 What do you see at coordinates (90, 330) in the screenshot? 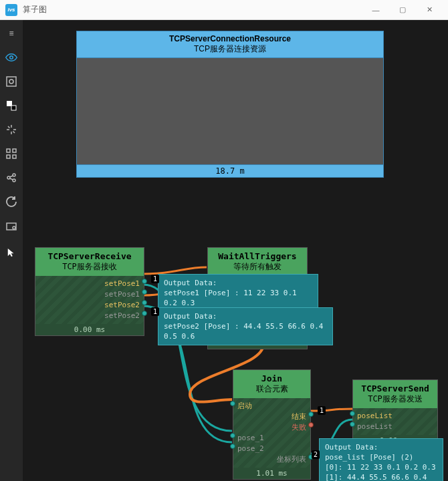
I see `node-timing: 0.00 ms` at bounding box center [90, 330].